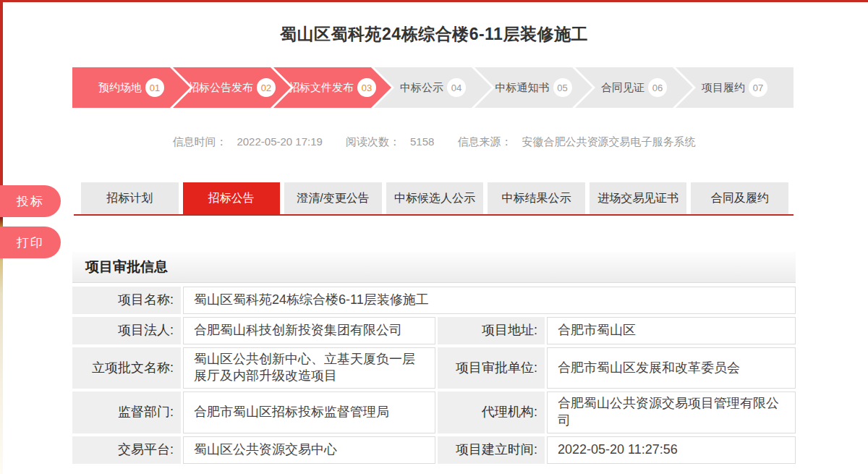  I want to click on step-label: 项目履约, so click(723, 88).